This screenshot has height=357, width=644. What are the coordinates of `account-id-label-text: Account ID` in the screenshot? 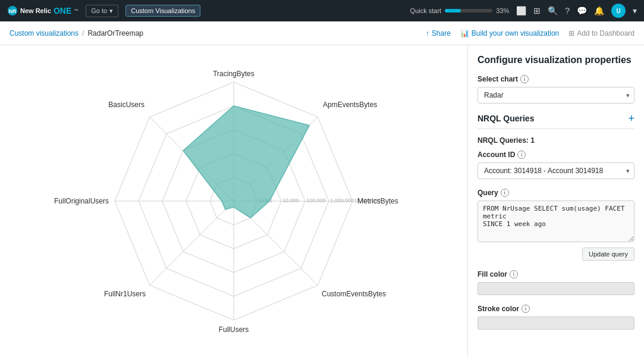 It's located at (496, 155).